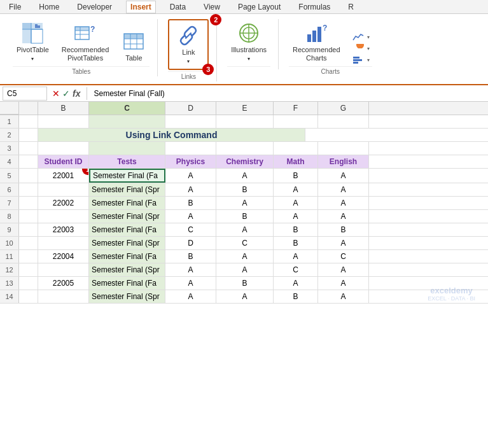  What do you see at coordinates (64, 270) in the screenshot?
I see `cell-b12` at bounding box center [64, 270].